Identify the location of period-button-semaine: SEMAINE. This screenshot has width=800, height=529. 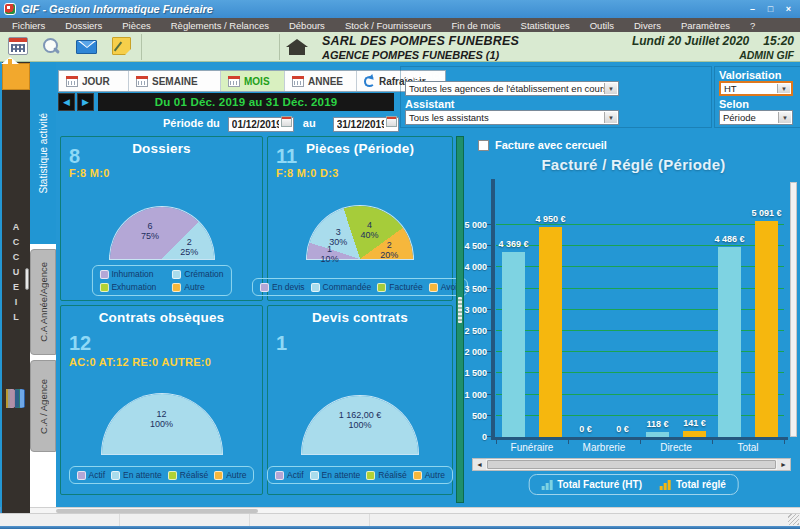
(175, 81).